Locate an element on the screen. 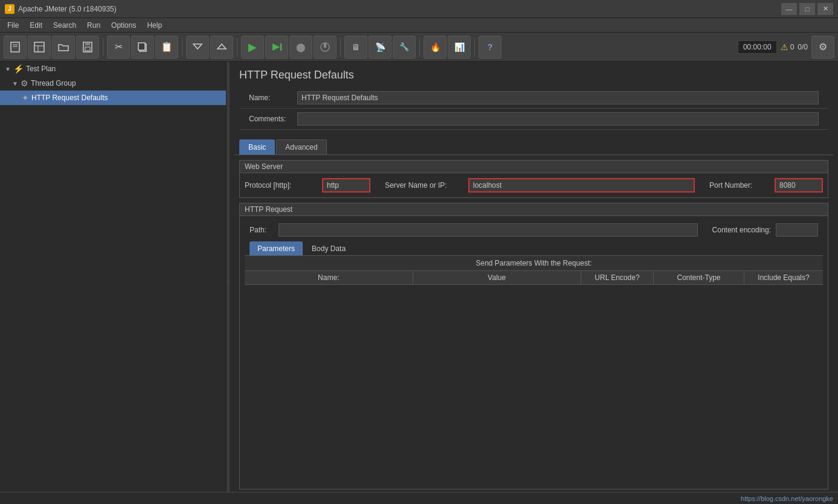 The width and height of the screenshot is (838, 504). app-title: Apache JMeter (5.0 r1840935) is located at coordinates (68, 9).